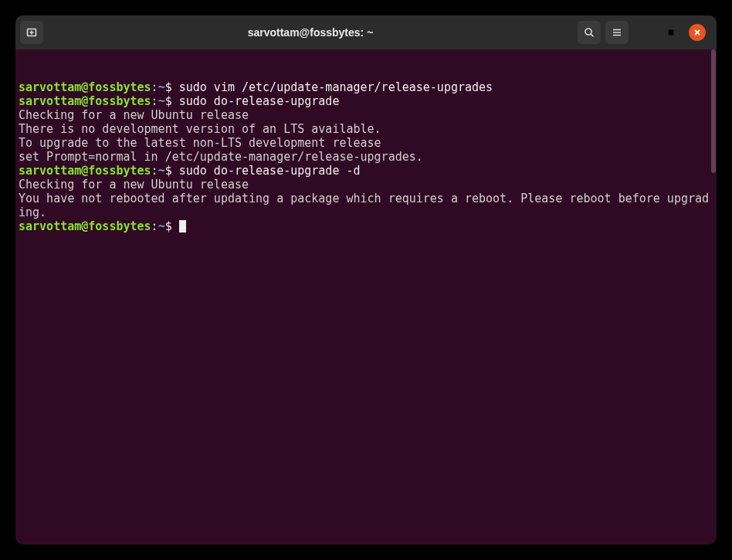 This screenshot has height=560, width=732. Describe the element at coordinates (697, 32) in the screenshot. I see `close-icon` at that location.